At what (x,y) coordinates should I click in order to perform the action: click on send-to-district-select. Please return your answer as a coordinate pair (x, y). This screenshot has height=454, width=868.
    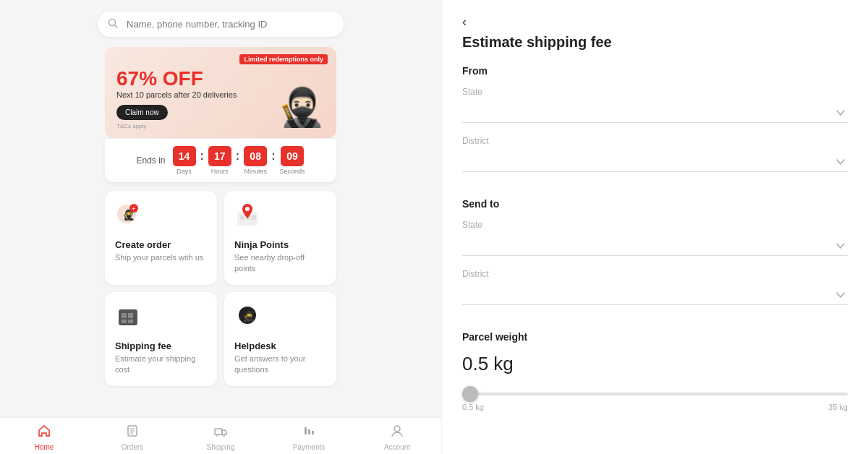
    Looking at the image, I should click on (655, 294).